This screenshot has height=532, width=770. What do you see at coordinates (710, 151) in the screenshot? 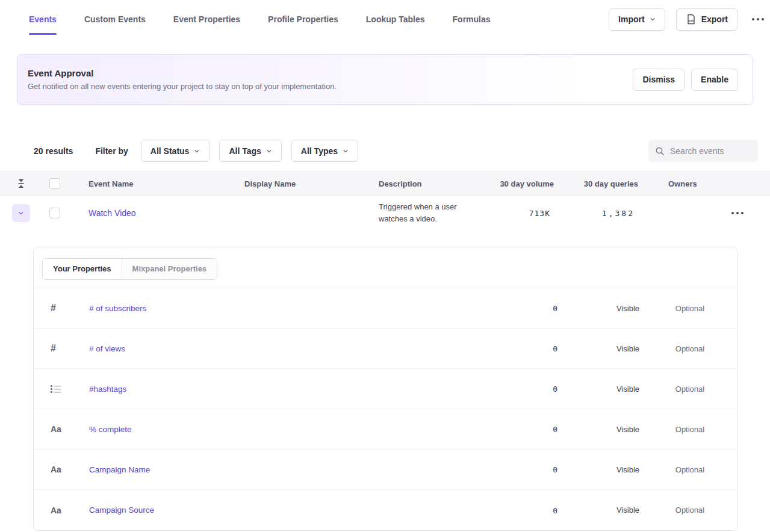
I see `search-input` at bounding box center [710, 151].